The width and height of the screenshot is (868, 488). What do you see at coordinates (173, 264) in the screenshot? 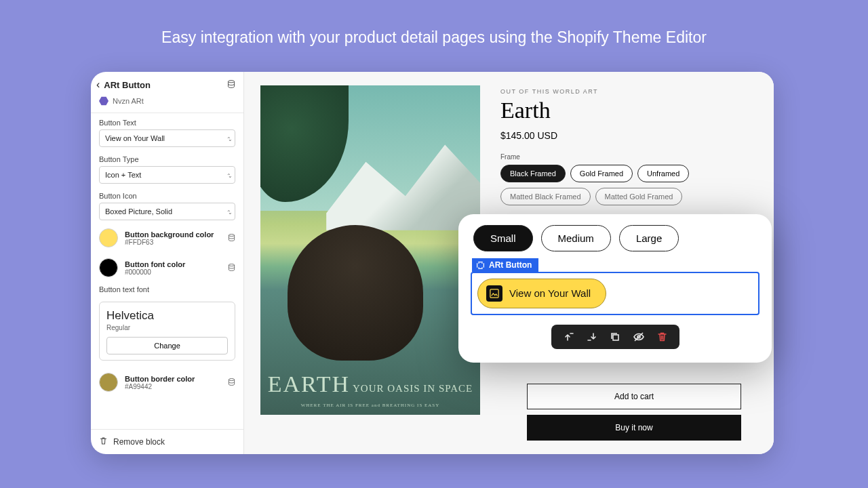
I see `label-font-color: Button font color` at bounding box center [173, 264].